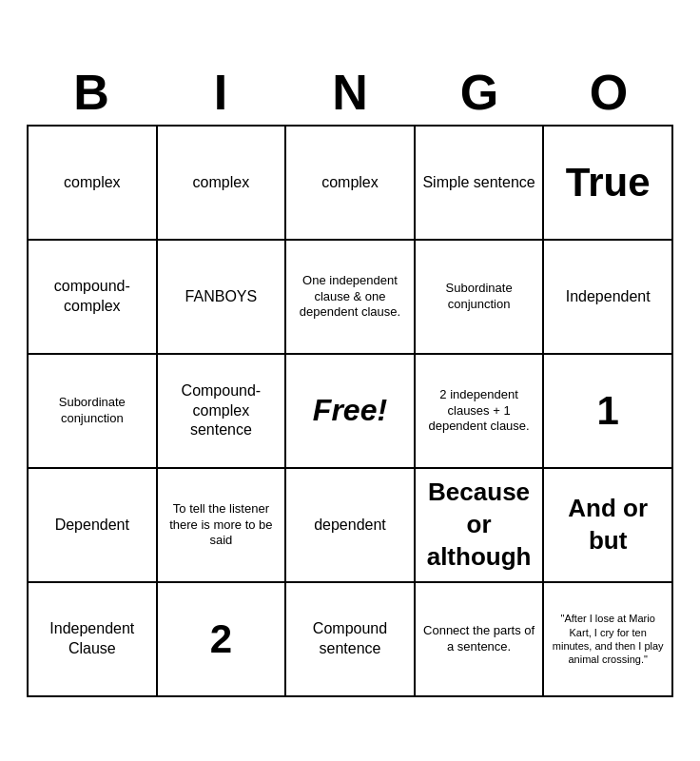 The image size is (700, 761). Describe the element at coordinates (608, 297) in the screenshot. I see `cell-r1-c4: Independent` at that location.